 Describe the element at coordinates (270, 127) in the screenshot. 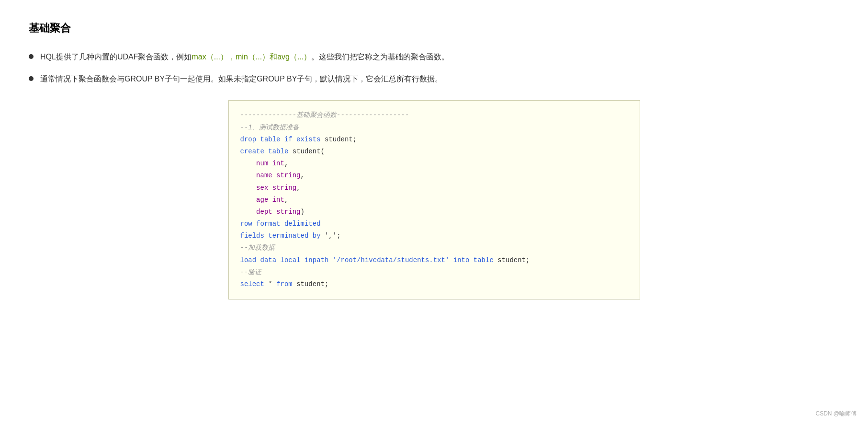

I see `code-comment: --1、测试数据准备` at that location.